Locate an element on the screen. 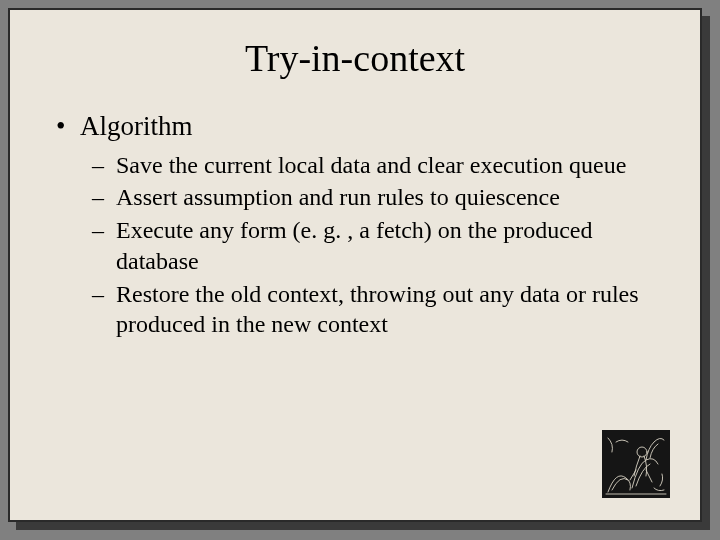 This screenshot has height=540, width=720. bullet-level2-text: Assert assumption and run rules to quies… is located at coordinates (338, 197).